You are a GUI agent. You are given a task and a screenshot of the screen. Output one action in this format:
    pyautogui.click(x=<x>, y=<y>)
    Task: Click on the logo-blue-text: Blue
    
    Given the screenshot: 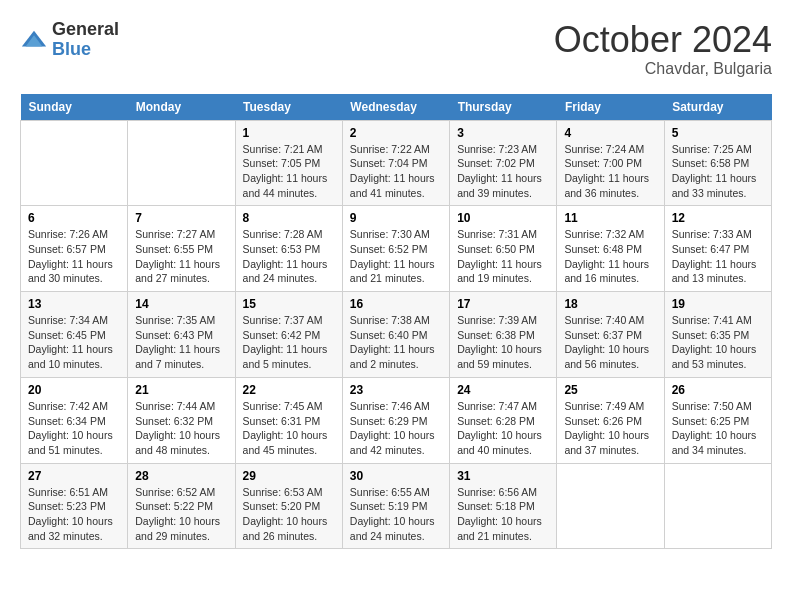 What is the action you would take?
    pyautogui.click(x=86, y=50)
    